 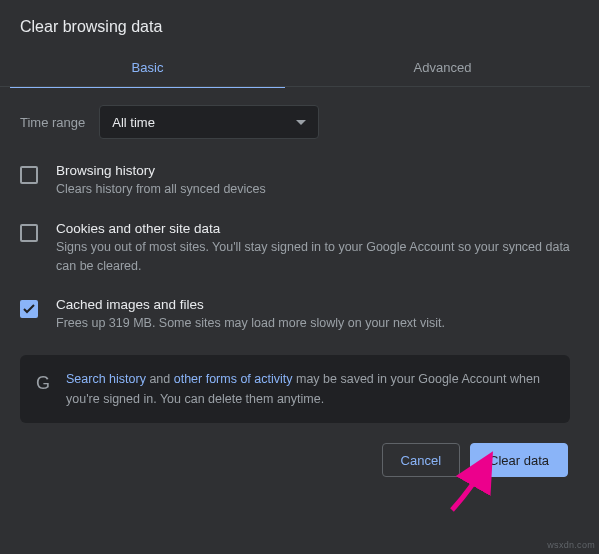 What do you see at coordinates (250, 315) in the screenshot?
I see `option-text: Cached images and files Frees up 319 MB.…` at bounding box center [250, 315].